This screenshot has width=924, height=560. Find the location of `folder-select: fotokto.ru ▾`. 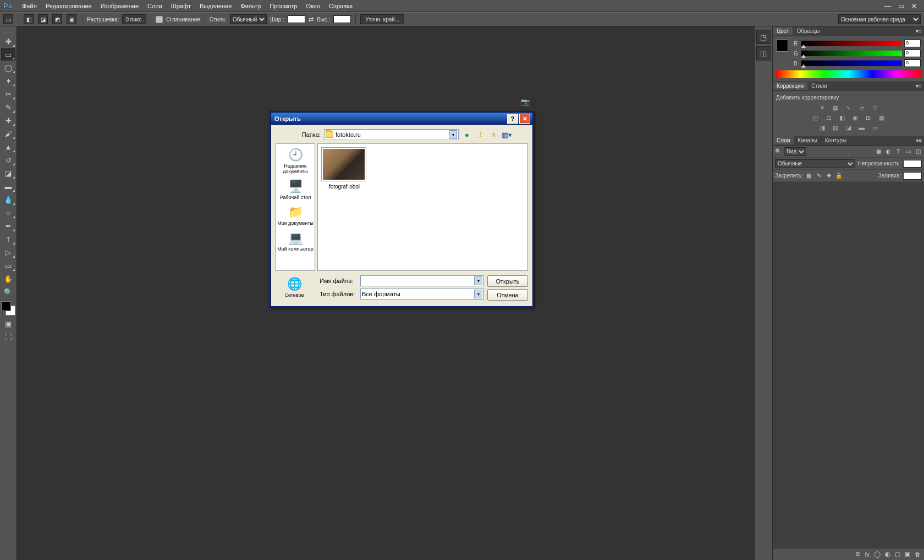

folder-select: fotokto.ru ▾ is located at coordinates (392, 135).